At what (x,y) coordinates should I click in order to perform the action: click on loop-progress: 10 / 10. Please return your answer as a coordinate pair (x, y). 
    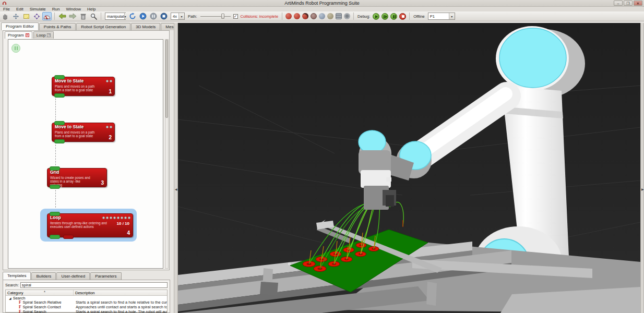
    Looking at the image, I should click on (123, 223).